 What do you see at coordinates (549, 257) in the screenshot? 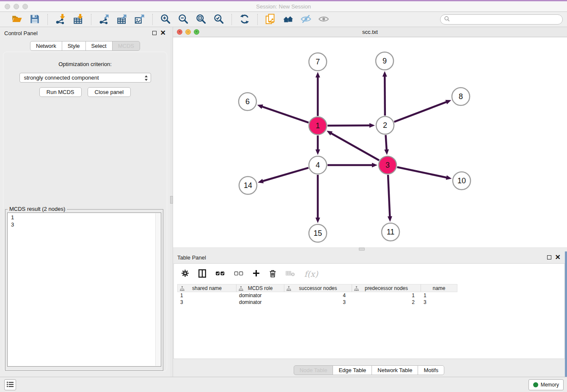
I see `float-table-panel-icon` at bounding box center [549, 257].